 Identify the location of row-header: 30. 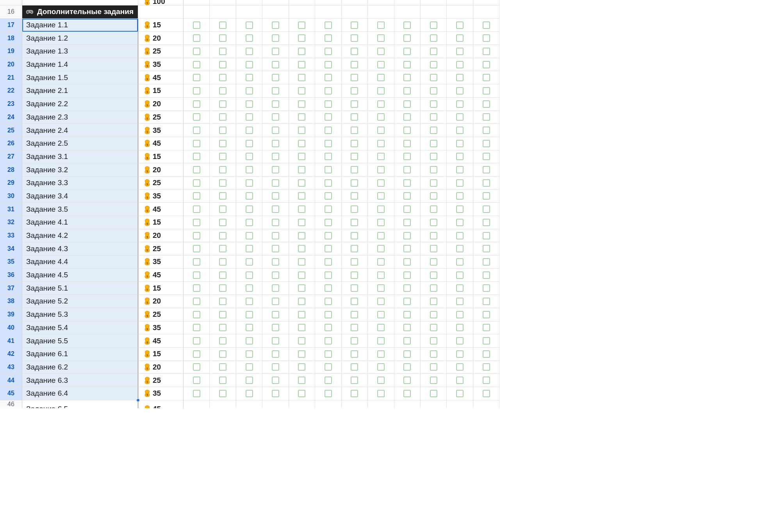
(11, 196).